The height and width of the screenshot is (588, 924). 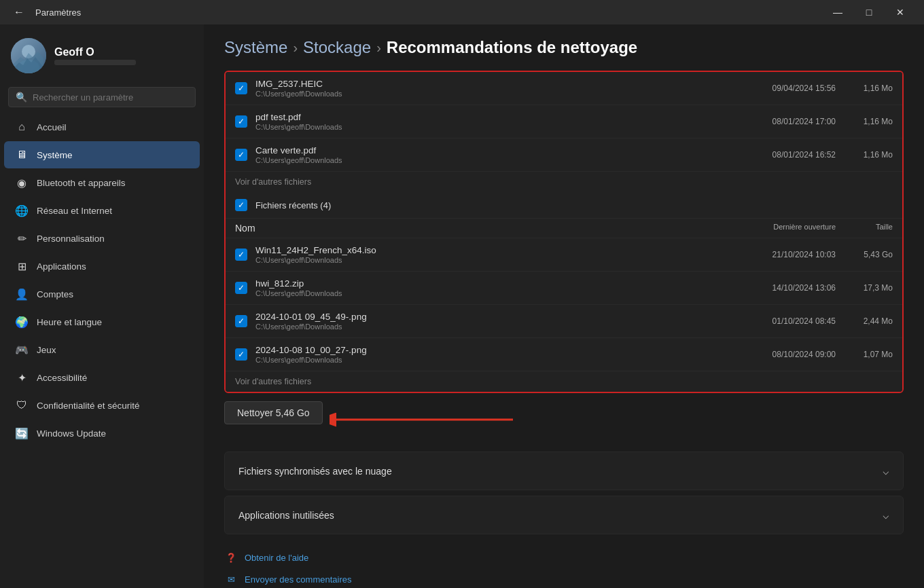 I want to click on sidebar-item-accessibilite: ✦Accessibilité, so click(x=102, y=378).